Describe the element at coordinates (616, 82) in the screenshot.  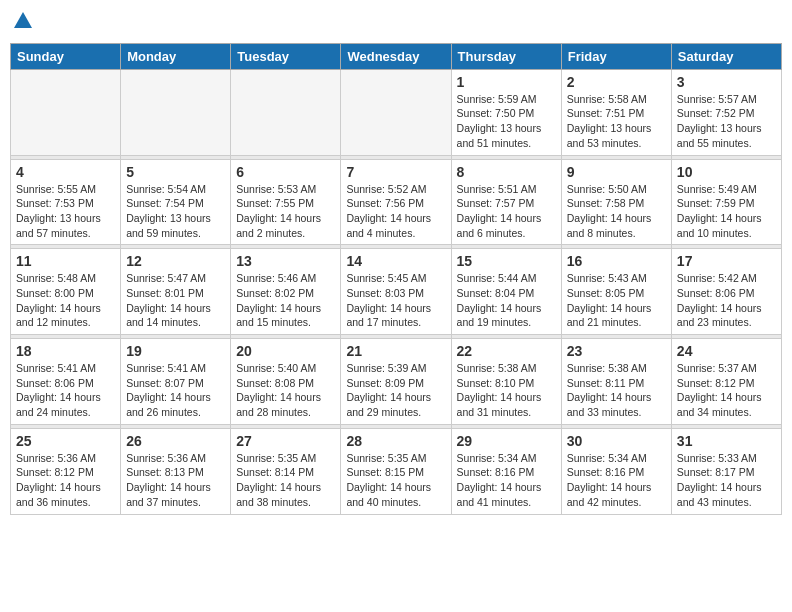
I see `day-number: 2` at that location.